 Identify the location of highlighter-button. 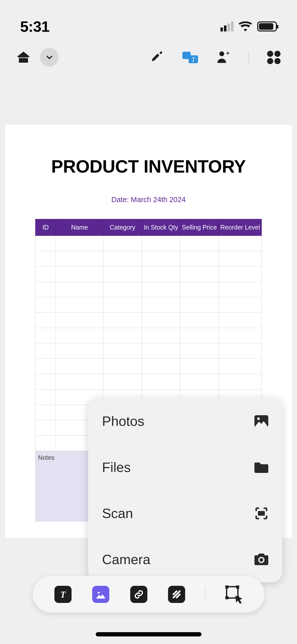
(156, 57).